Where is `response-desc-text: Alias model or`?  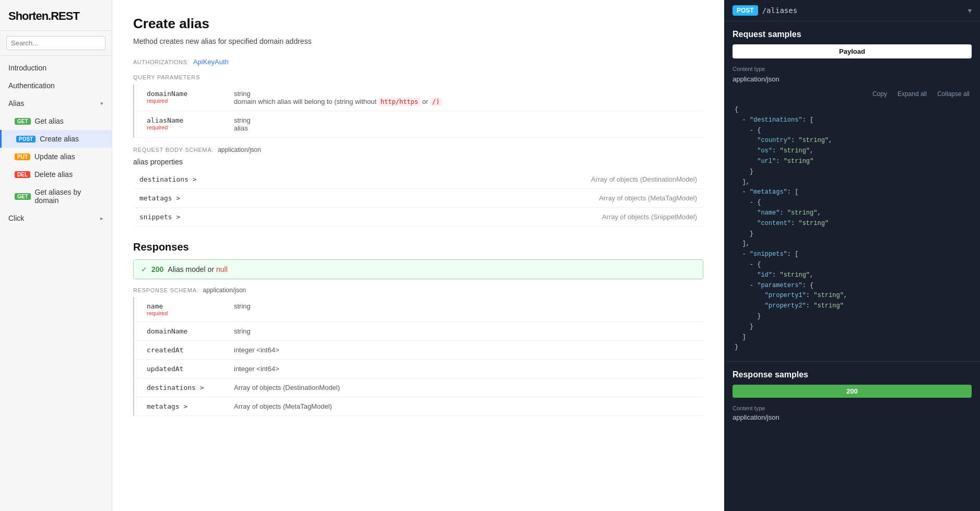
response-desc-text: Alias model or is located at coordinates (191, 269).